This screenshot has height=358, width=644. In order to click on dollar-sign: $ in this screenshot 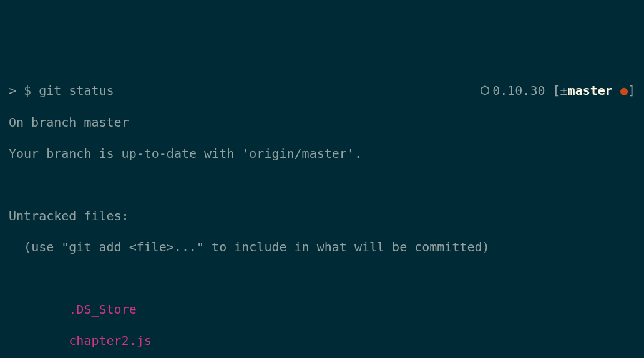, I will do `click(27, 90)`.